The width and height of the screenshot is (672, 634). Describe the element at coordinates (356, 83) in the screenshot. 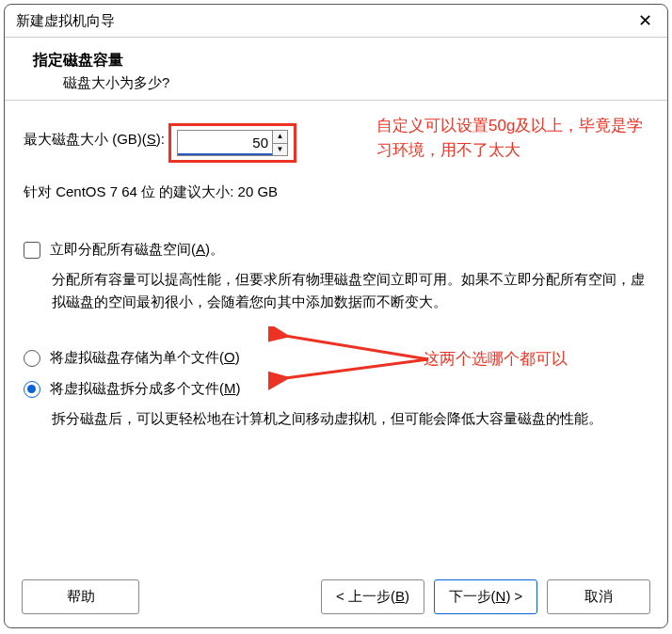

I see `page-subtitle: 磁盘大小为多少?` at that location.